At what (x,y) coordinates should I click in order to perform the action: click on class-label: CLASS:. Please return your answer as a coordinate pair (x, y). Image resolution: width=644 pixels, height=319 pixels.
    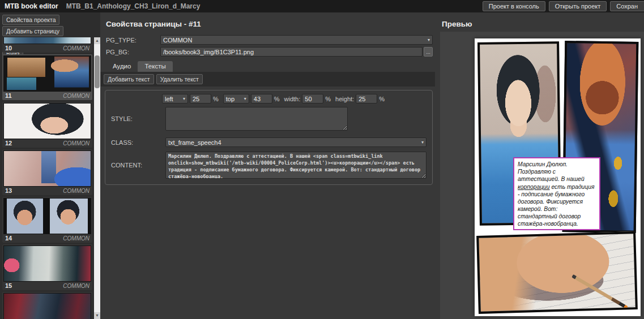
    Looking at the image, I should click on (138, 143).